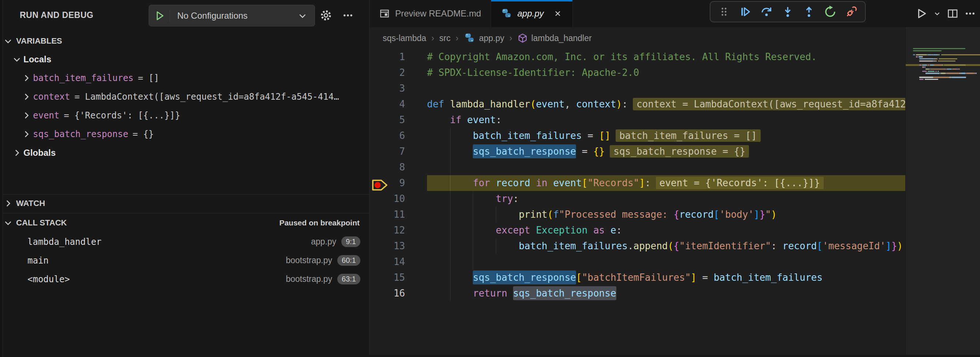 The width and height of the screenshot is (980, 357). What do you see at coordinates (555, 38) in the screenshot?
I see `breadcrumb-item: lambda_handler` at bounding box center [555, 38].